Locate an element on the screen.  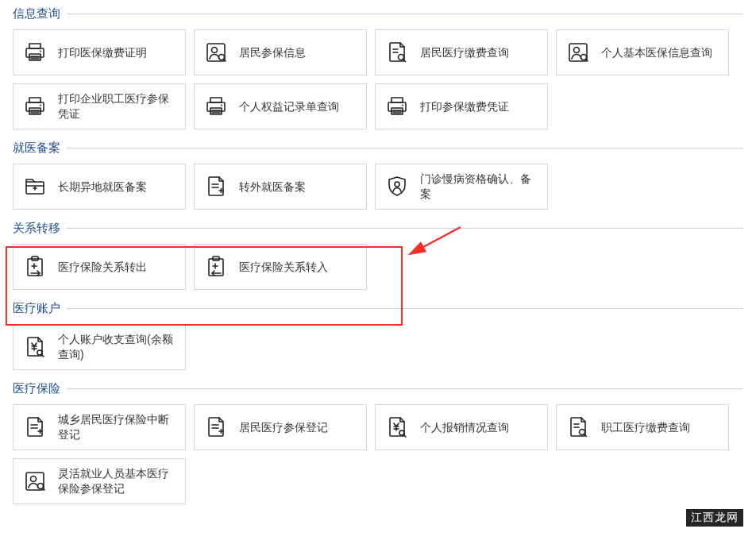
card-label: 打印企业职工医疗参保凭证 is located at coordinates (118, 106).